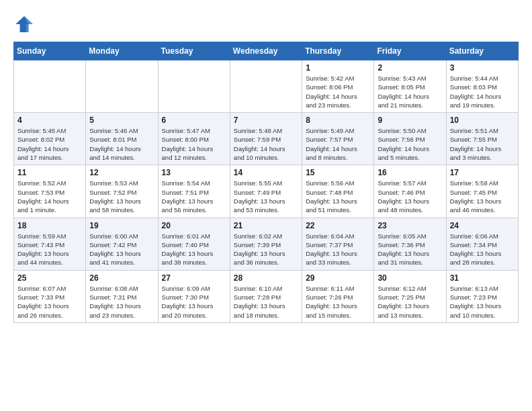  I want to click on calendar-cell: 4Sunrise: 5:45 AM Sunset: 8:02 PM Daylig…, so click(50, 139).